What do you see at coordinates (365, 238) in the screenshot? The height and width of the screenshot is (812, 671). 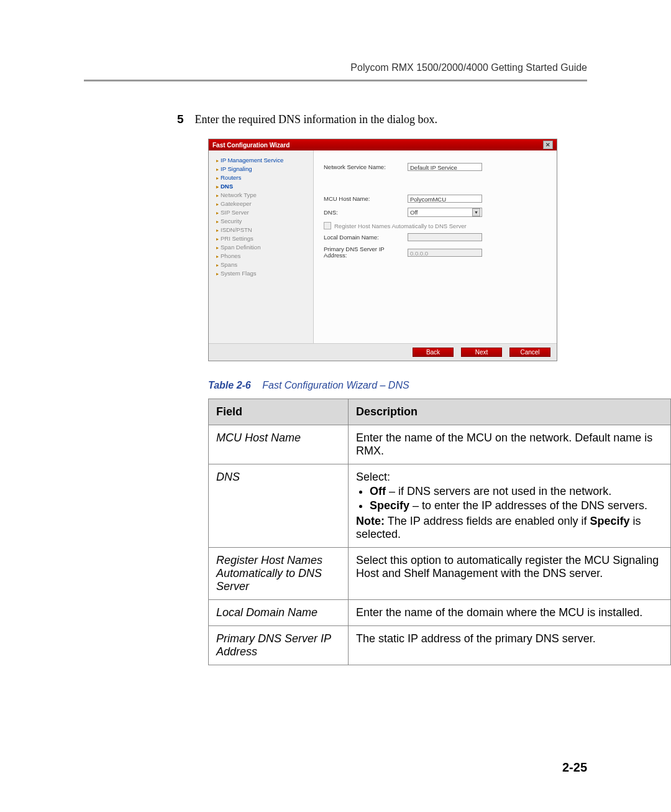 I see `local-domain-label: Local Domain Name:` at bounding box center [365, 238].